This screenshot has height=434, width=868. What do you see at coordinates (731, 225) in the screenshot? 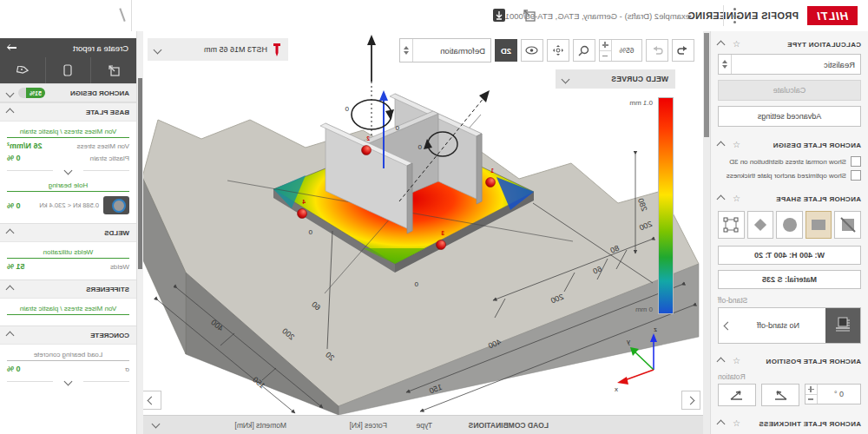
I see `shape-polygon-icon` at bounding box center [731, 225].